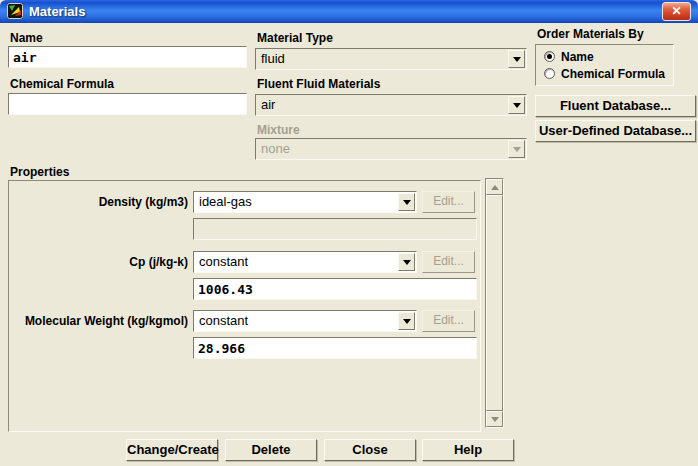 This screenshot has height=466, width=698. I want to click on order-materials-by-label: Order Materials By, so click(590, 34).